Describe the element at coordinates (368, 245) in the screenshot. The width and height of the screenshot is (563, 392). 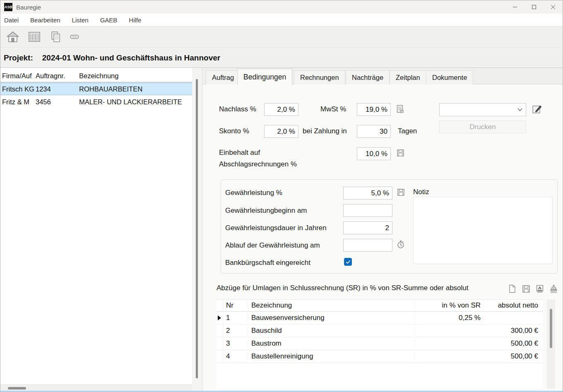
I see `ablauf-input` at that location.